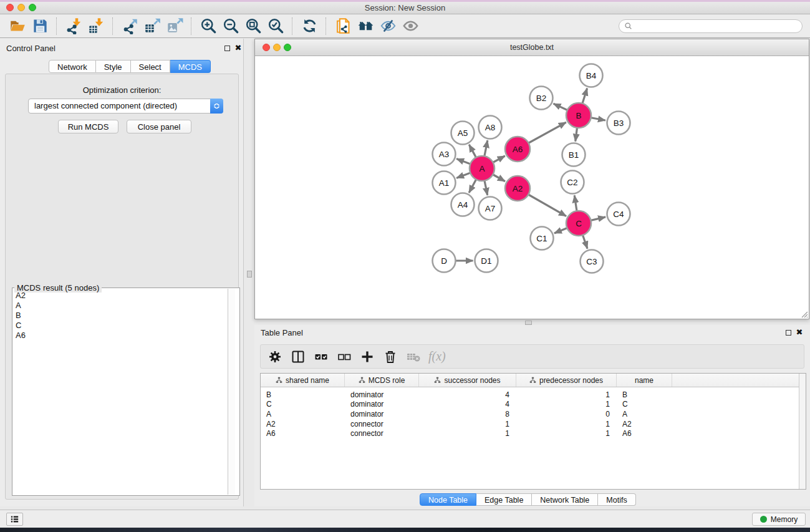 The height and width of the screenshot is (532, 810). What do you see at coordinates (126, 106) in the screenshot?
I see `criterion-dropdown: largest connected component (directed)` at bounding box center [126, 106].